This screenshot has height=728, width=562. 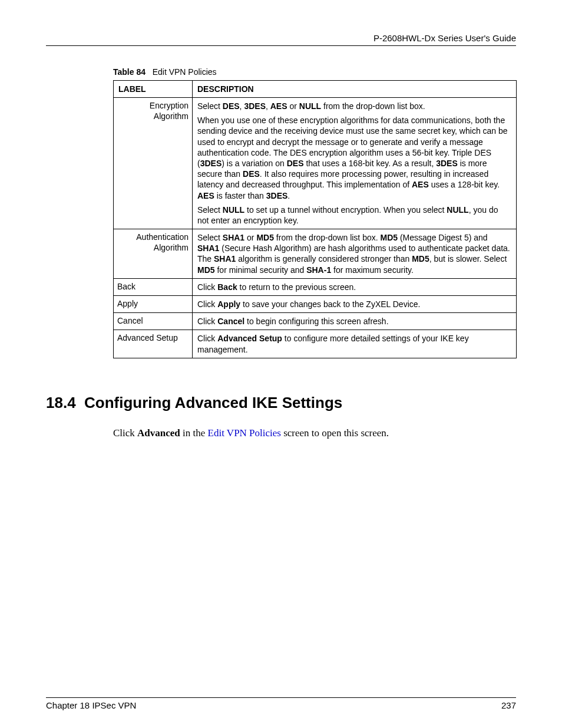 What do you see at coordinates (185, 72) in the screenshot?
I see `table-title: Edit VPN Policies` at bounding box center [185, 72].